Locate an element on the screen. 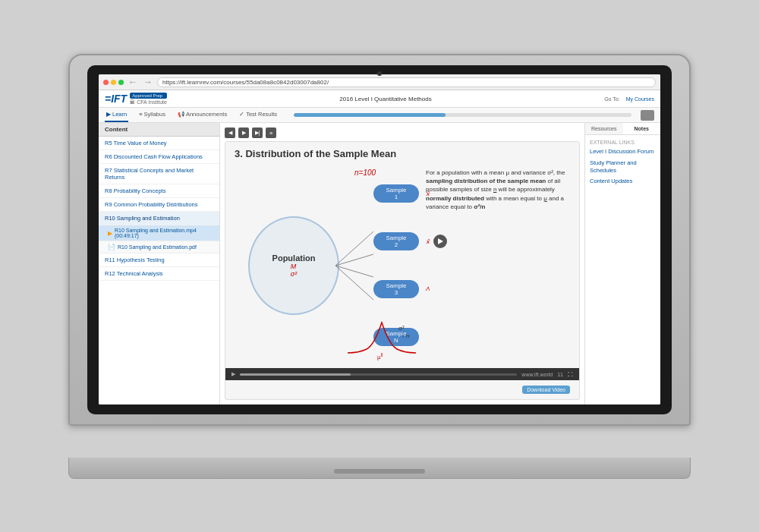 This screenshot has width=759, height=532. sample-2-row: Sample2 x̄ is located at coordinates (410, 241).